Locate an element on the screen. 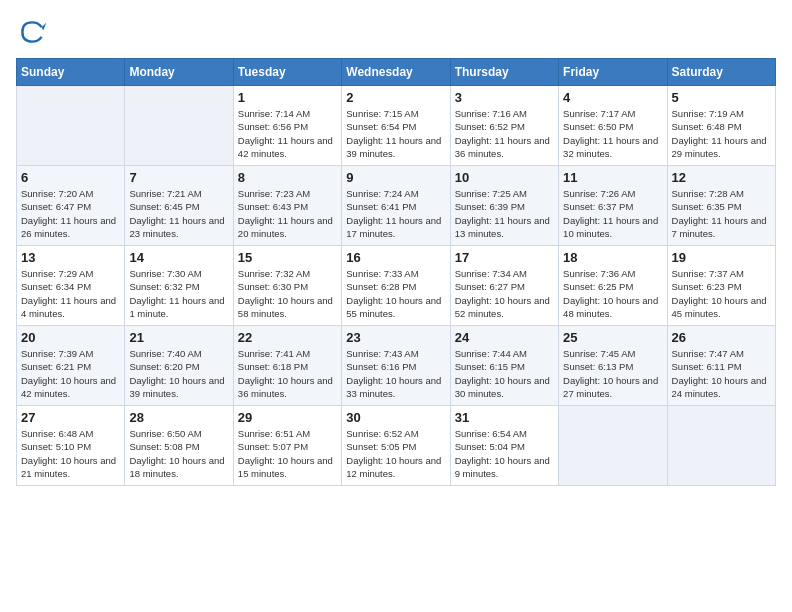  calendar-cell: 8Sunrise: 7:23 AMSunset: 6:43 PMDaylight… is located at coordinates (287, 206).